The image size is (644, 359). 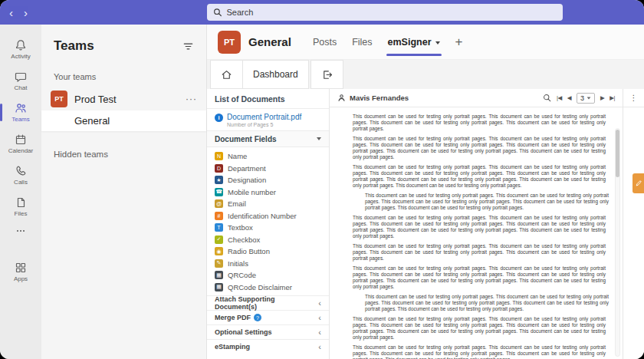 What do you see at coordinates (612, 98) in the screenshot?
I see `last-page-button: ▶|` at bounding box center [612, 98].